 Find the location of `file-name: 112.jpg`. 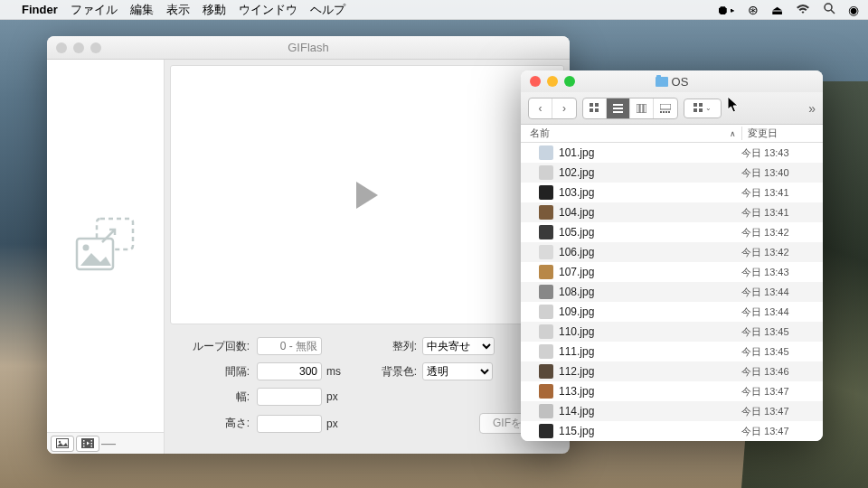

file-name: 112.jpg is located at coordinates (650, 371).